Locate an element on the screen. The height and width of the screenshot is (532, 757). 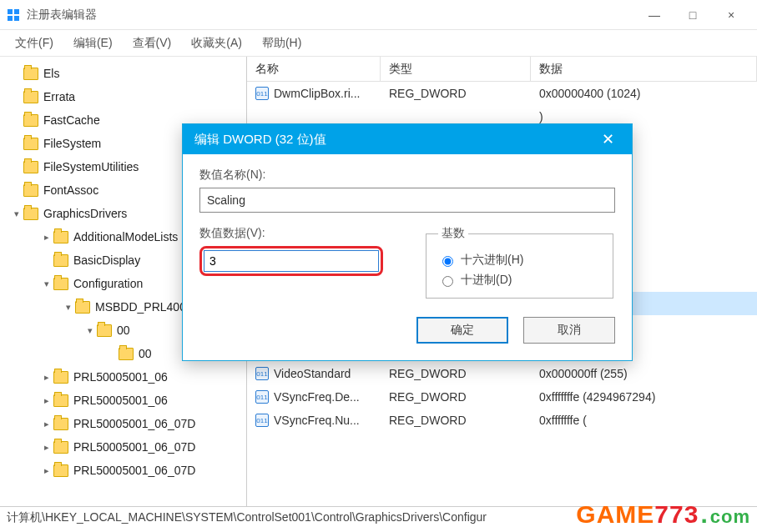
tree-node: Errata is located at coordinates (124, 97).